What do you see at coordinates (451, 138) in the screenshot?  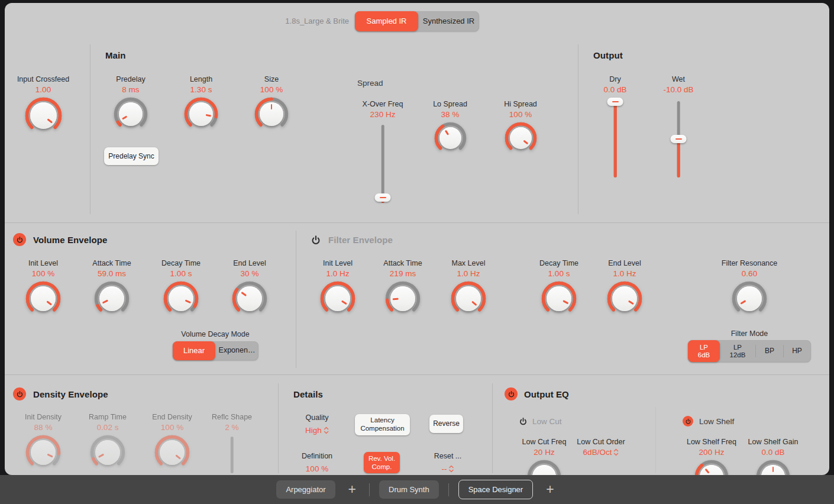 I see `lo-spread-knob` at bounding box center [451, 138].